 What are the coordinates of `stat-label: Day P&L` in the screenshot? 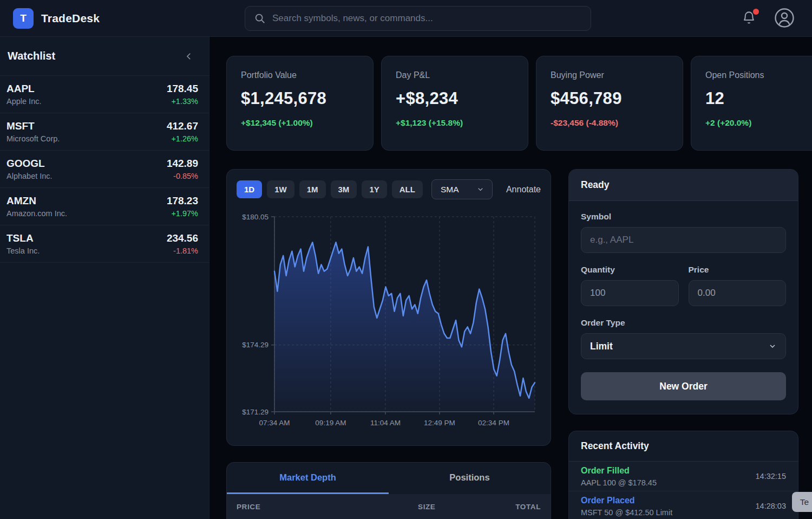 It's located at (455, 75).